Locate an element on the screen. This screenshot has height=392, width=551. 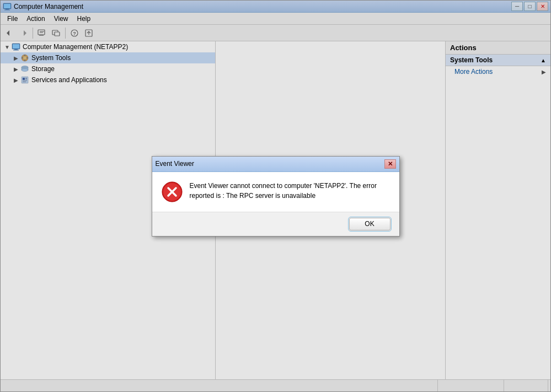
dialog-message-line2: reported is : The RPC server is unavaila… is located at coordinates (253, 196).